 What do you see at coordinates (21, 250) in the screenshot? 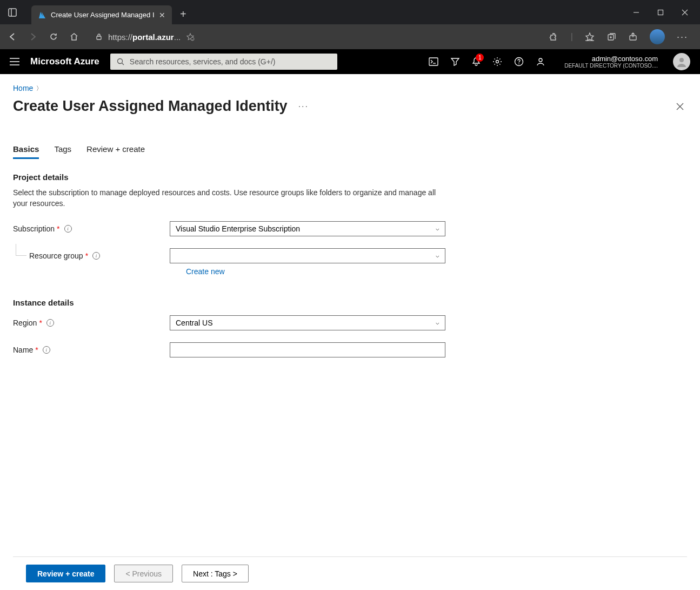
I see `tree-line` at bounding box center [21, 250].